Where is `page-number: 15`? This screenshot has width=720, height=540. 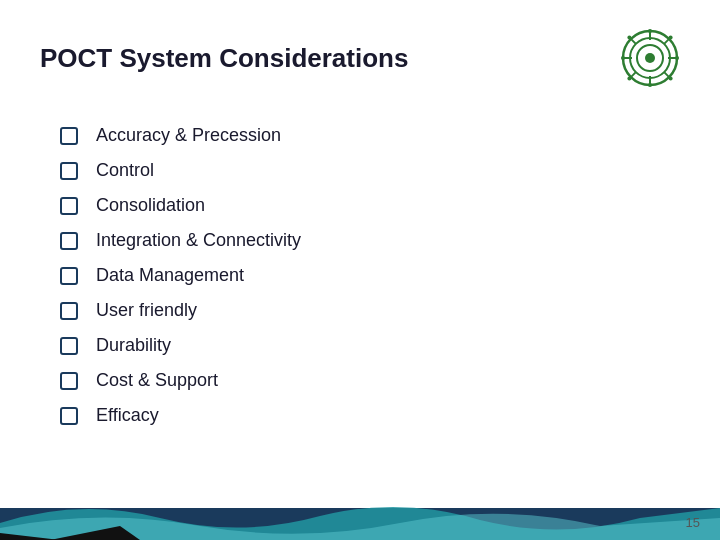 page-number: 15 is located at coordinates (693, 522).